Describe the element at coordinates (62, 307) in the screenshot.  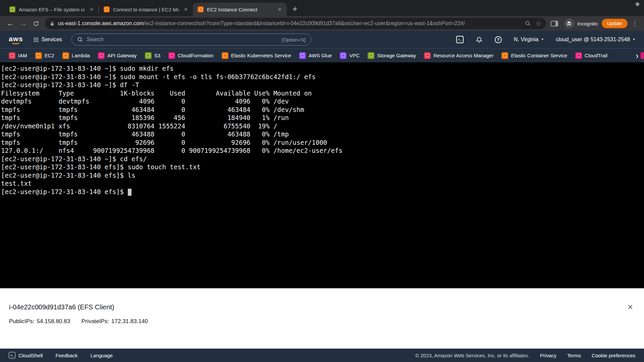
I see `instance-title: i-04e22c009d91d37a6 (EFS Client)` at that location.